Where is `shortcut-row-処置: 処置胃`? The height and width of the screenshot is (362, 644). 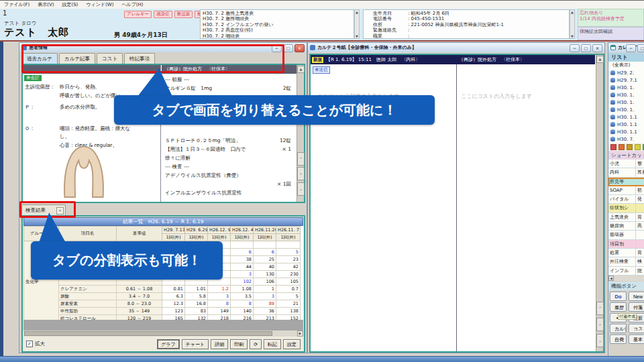
shortcut-row-処置: 処置胃 is located at coordinates (627, 253).